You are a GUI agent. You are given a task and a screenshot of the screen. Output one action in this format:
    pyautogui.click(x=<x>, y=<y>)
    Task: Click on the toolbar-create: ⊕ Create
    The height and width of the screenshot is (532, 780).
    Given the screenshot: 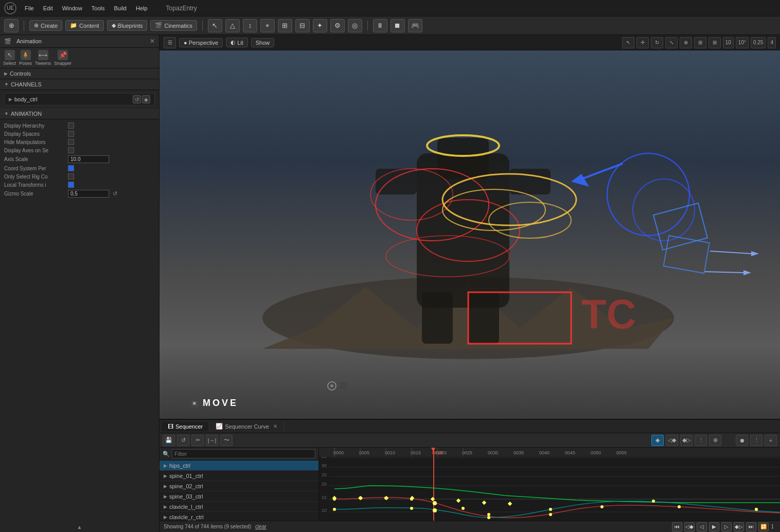 What is the action you would take?
    pyautogui.click(x=46, y=26)
    